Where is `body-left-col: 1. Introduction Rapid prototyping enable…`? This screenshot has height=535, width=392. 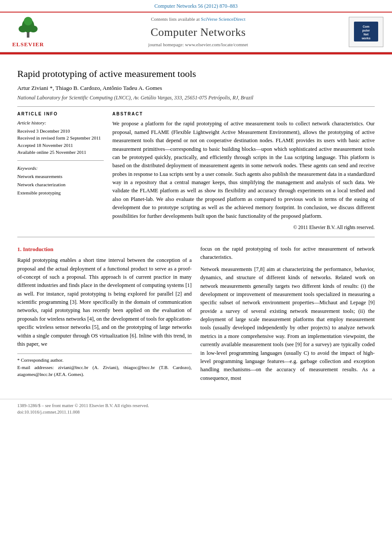 body-left-col: 1. Introduction Rapid prototyping enable… is located at coordinates (105, 315).